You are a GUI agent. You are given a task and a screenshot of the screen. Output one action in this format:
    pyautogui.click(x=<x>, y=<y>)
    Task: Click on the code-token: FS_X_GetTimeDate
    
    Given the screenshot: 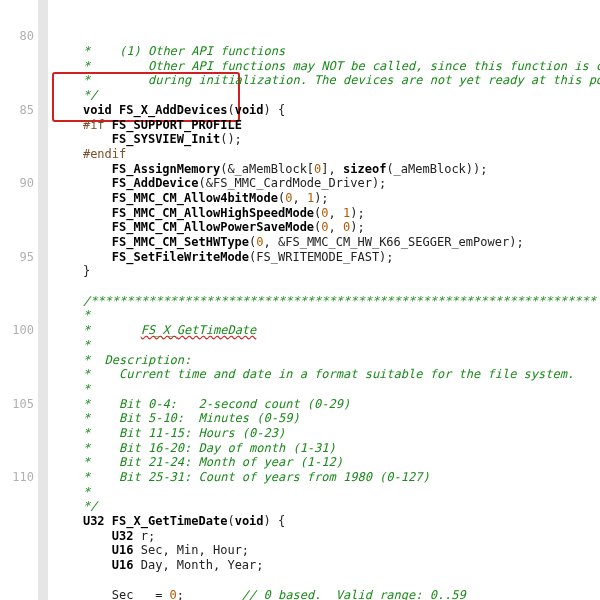 What is the action you would take?
    pyautogui.click(x=170, y=521)
    